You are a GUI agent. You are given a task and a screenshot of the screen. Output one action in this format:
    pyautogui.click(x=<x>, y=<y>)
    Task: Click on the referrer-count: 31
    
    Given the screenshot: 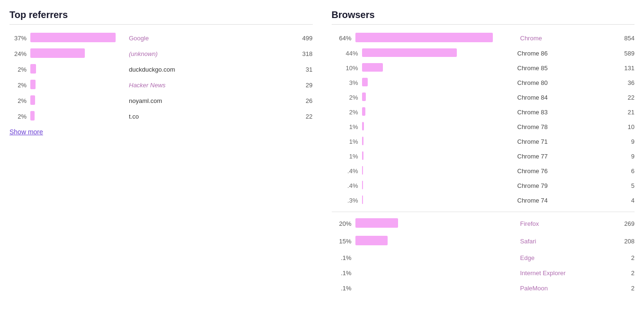 What is the action you would take?
    pyautogui.click(x=301, y=69)
    